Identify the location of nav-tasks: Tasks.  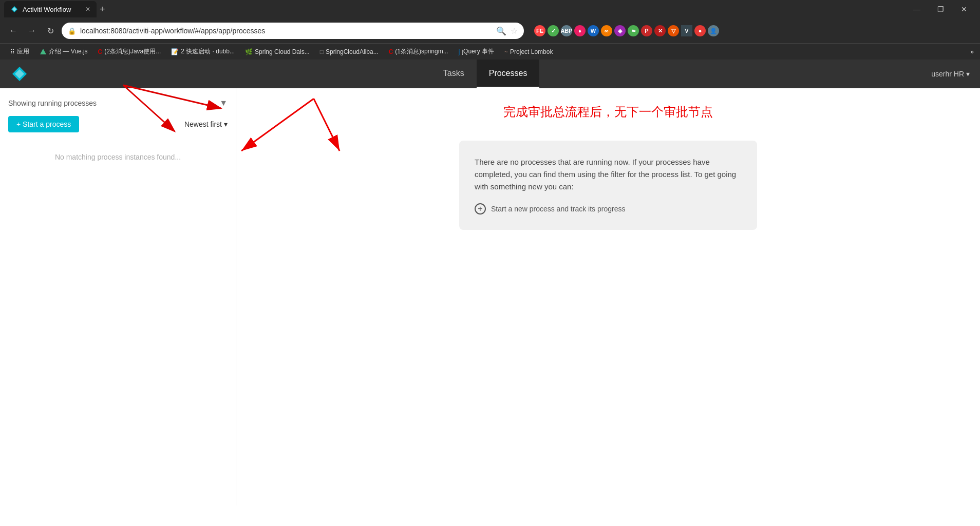
(454, 74).